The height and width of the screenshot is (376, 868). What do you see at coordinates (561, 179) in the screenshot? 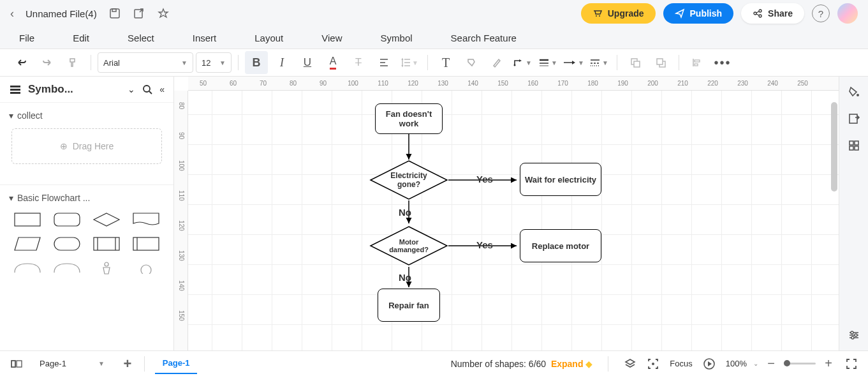
I see `flowchart-action-1: Wait for electricity` at bounding box center [561, 179].